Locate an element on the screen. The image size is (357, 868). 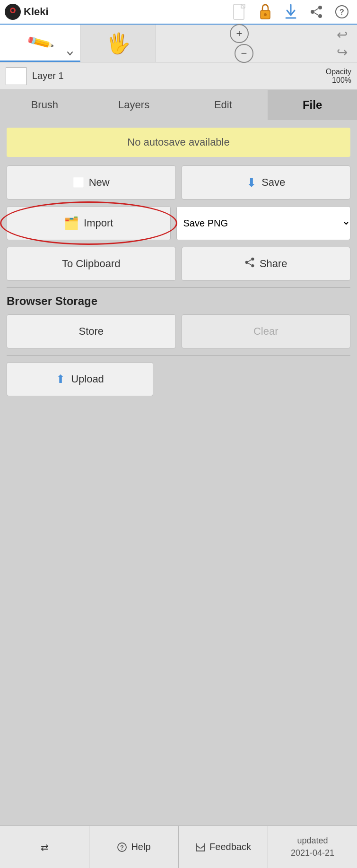
clipboard-share-row: To Clipboard Share is located at coordinates (179, 264).